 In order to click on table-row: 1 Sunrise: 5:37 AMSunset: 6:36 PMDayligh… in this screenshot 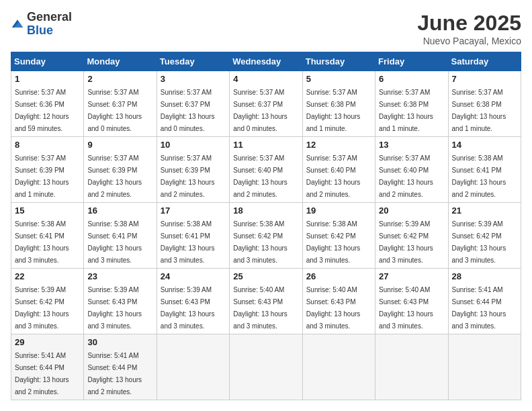, I will do `click(48, 104)`.